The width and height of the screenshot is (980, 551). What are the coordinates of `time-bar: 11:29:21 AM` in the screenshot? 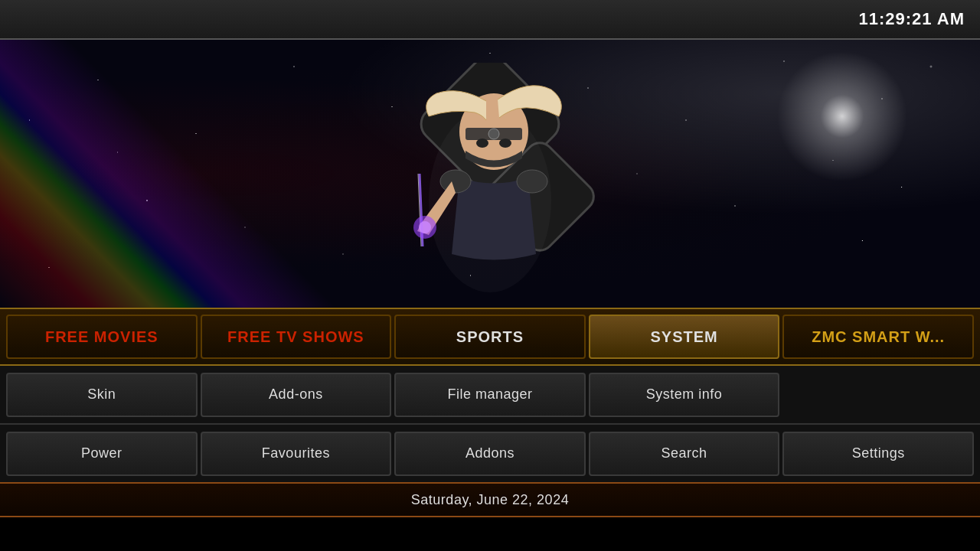 It's located at (490, 20).